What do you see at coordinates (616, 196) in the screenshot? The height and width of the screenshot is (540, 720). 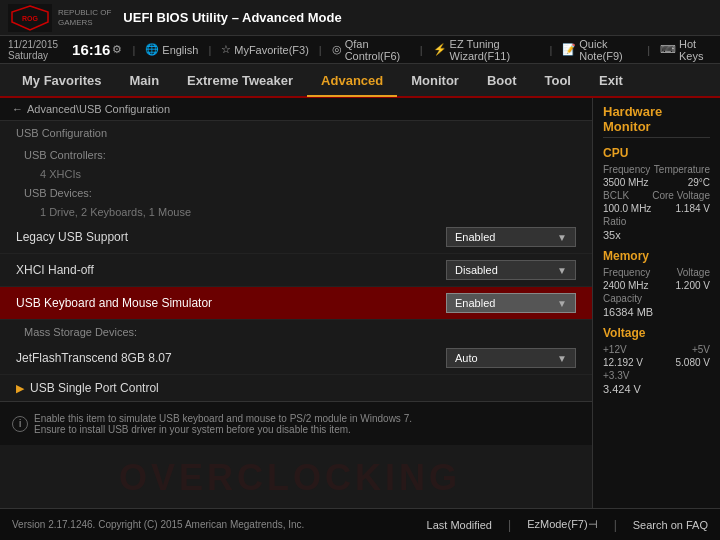 I see `cpu-bclk-label: BCLK` at bounding box center [616, 196].